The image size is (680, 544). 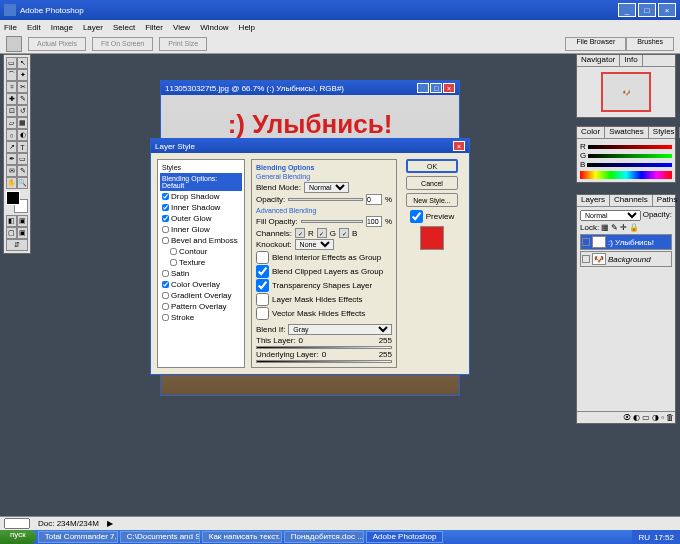 What do you see at coordinates (632, 200) in the screenshot?
I see `channels-tab: Channels` at bounding box center [632, 200].